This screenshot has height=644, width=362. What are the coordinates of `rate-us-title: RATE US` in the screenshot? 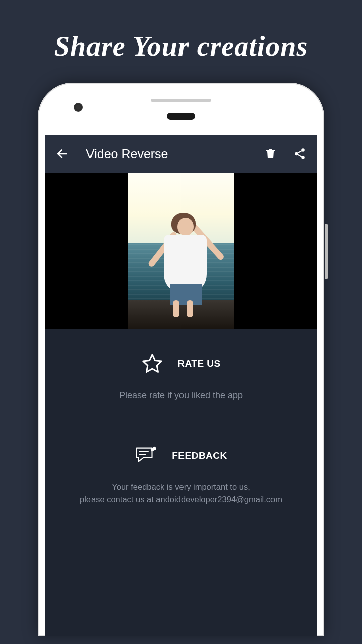 It's located at (199, 364).